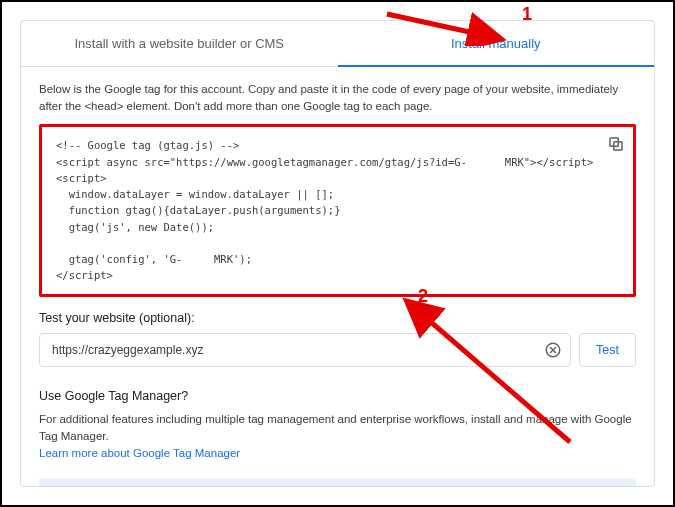  What do you see at coordinates (336, 428) in the screenshot?
I see `gtm-desc-text: For additional features including multip…` at bounding box center [336, 428].